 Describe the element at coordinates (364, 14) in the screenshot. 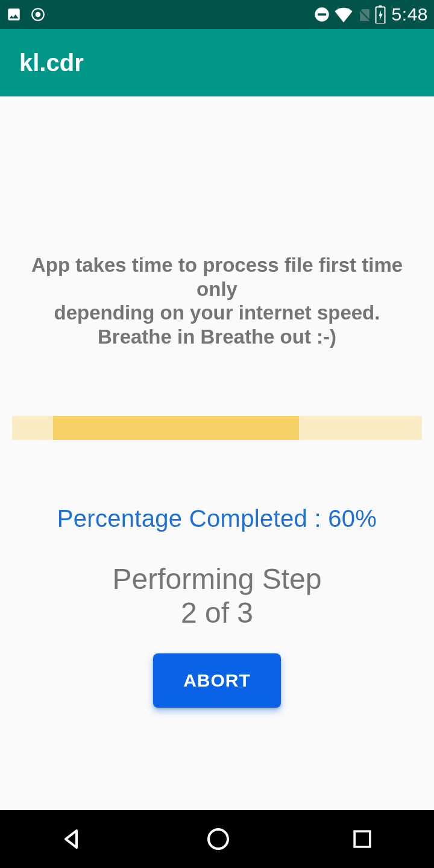

I see `no-sim-icon` at that location.